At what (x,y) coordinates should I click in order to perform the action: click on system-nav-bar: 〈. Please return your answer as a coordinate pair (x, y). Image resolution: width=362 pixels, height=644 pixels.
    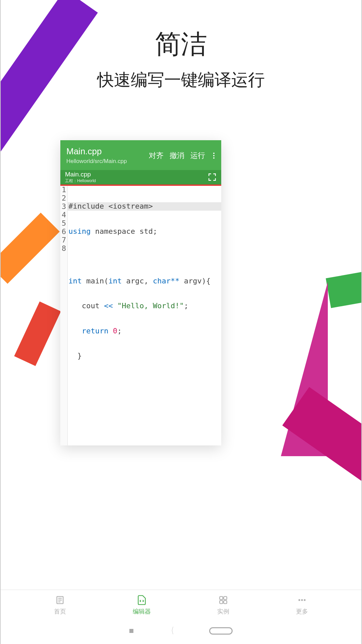
    Looking at the image, I should click on (181, 631).